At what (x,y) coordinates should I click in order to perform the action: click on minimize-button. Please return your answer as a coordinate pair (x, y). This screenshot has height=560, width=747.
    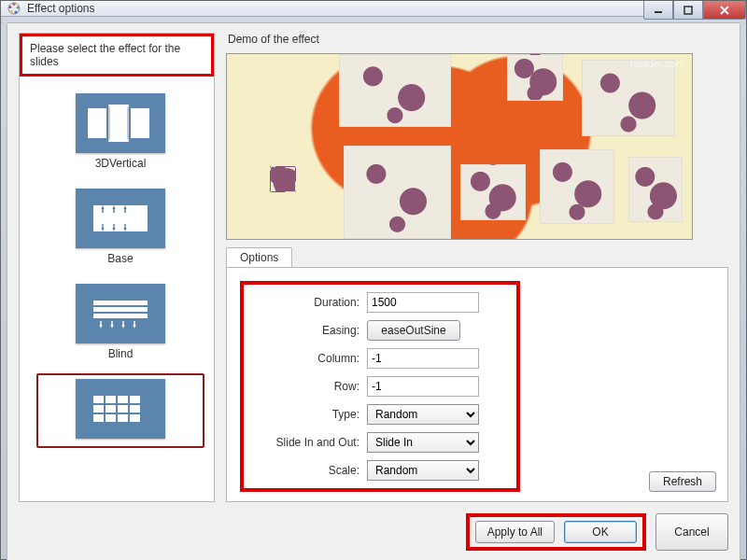
    Looking at the image, I should click on (658, 10).